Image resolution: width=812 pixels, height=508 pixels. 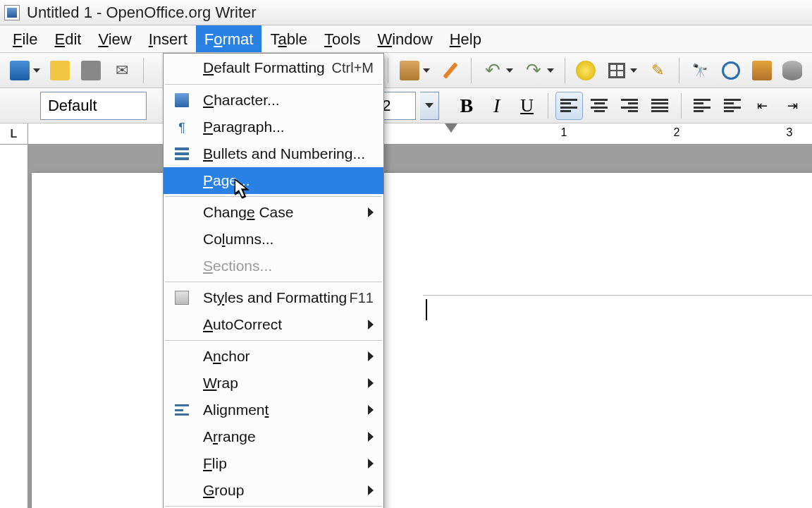 What do you see at coordinates (273, 464) in the screenshot?
I see `menu-flip: Flip` at bounding box center [273, 464].